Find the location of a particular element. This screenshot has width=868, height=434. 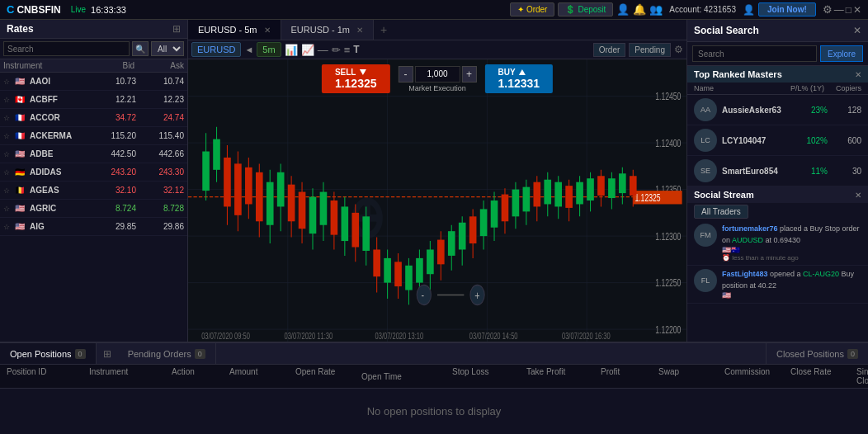

rate-flag: 🇨🇦 is located at coordinates (22, 99).